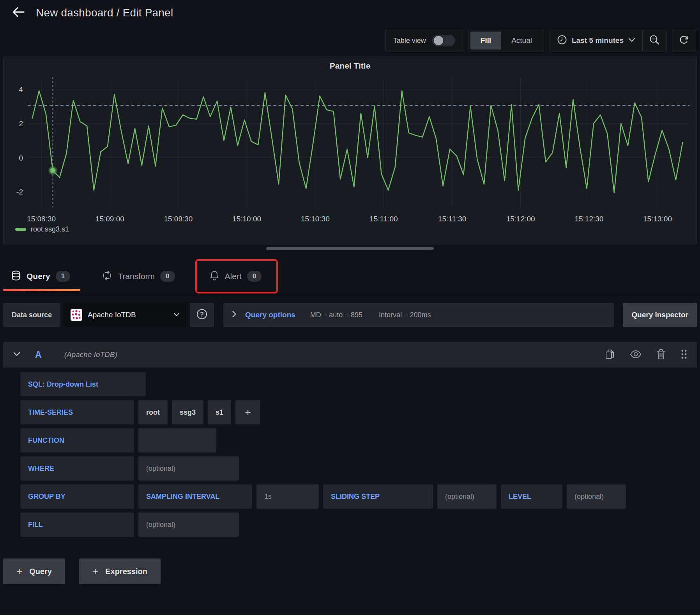  I want to click on svg-text: 4, so click(21, 90).